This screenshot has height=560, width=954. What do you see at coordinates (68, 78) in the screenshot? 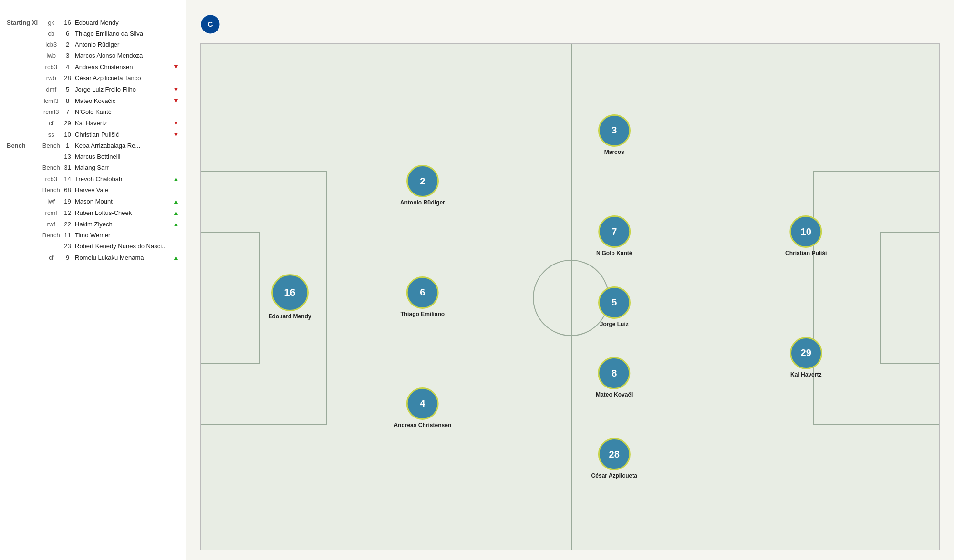
I see `player-number: 28` at bounding box center [68, 78].